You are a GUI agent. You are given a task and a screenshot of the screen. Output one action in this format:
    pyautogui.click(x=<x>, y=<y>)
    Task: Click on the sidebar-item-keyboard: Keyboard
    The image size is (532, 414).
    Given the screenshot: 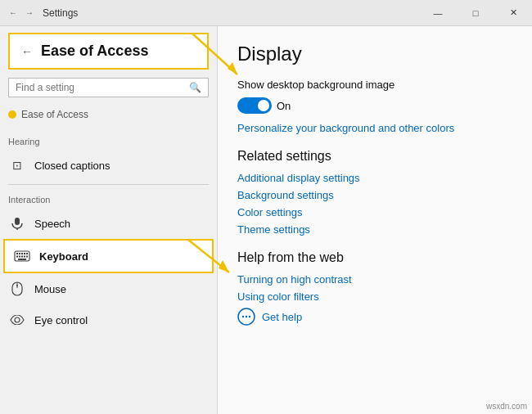 What is the action you would take?
    pyautogui.click(x=108, y=256)
    